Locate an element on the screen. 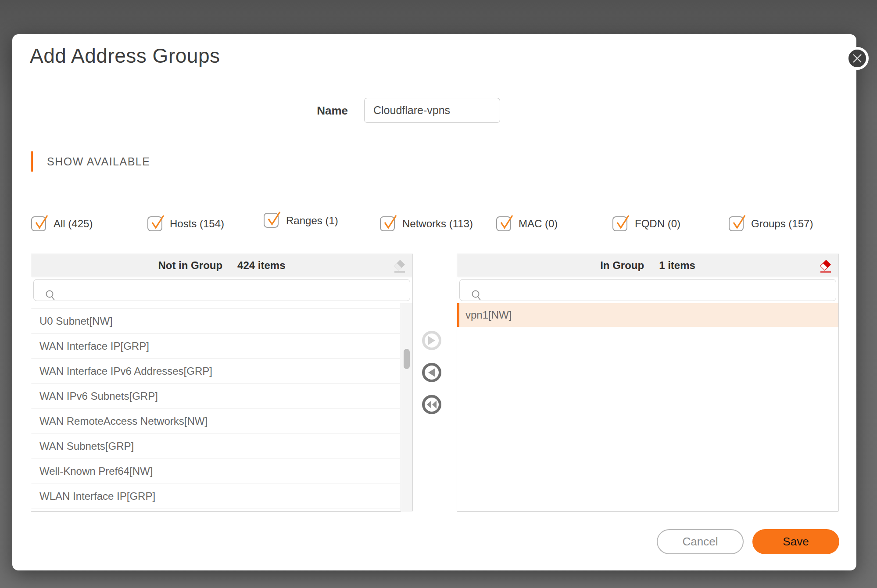 Image resolution: width=877 pixels, height=588 pixels. list-item-selected: vpn1[NW] is located at coordinates (648, 315).